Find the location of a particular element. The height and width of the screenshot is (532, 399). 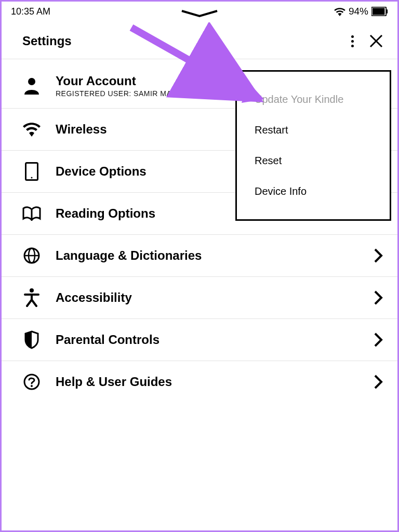

status-time: 10:35 AM is located at coordinates (31, 11).